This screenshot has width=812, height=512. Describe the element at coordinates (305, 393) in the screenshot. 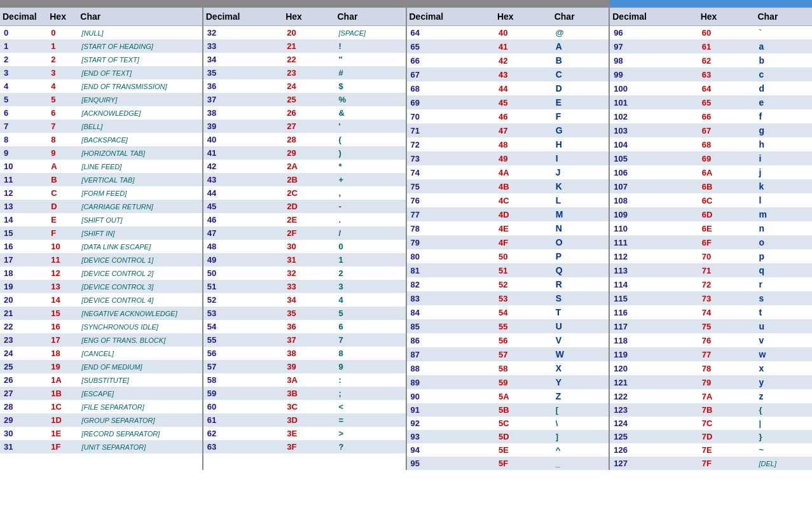

I see `table-row: 593B;` at that location.